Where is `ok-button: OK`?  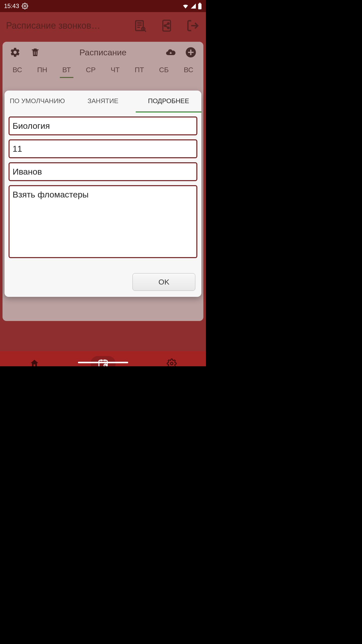 ok-button: OK is located at coordinates (164, 282).